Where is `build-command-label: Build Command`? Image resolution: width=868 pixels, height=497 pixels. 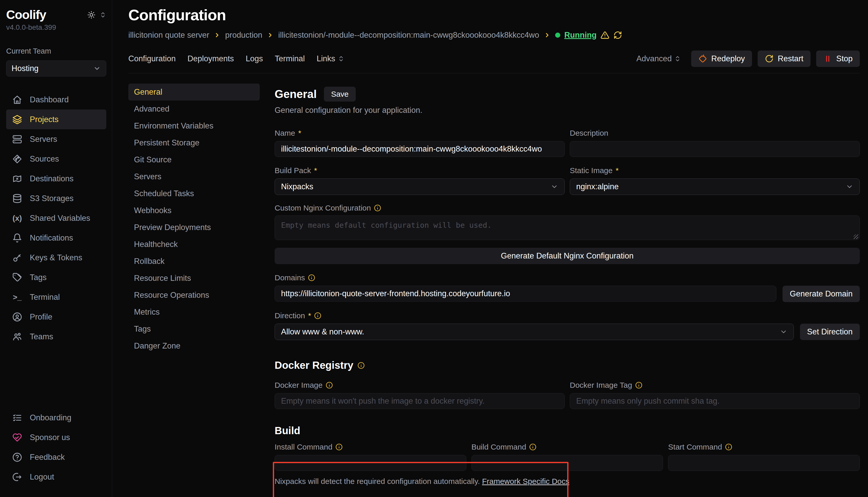 build-command-label: Build Command is located at coordinates (567, 447).